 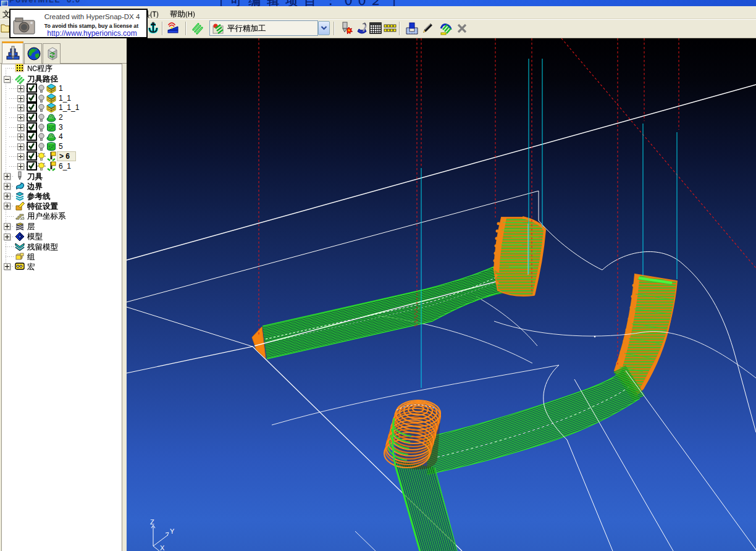 I want to click on svg-text: Y, so click(x=172, y=531).